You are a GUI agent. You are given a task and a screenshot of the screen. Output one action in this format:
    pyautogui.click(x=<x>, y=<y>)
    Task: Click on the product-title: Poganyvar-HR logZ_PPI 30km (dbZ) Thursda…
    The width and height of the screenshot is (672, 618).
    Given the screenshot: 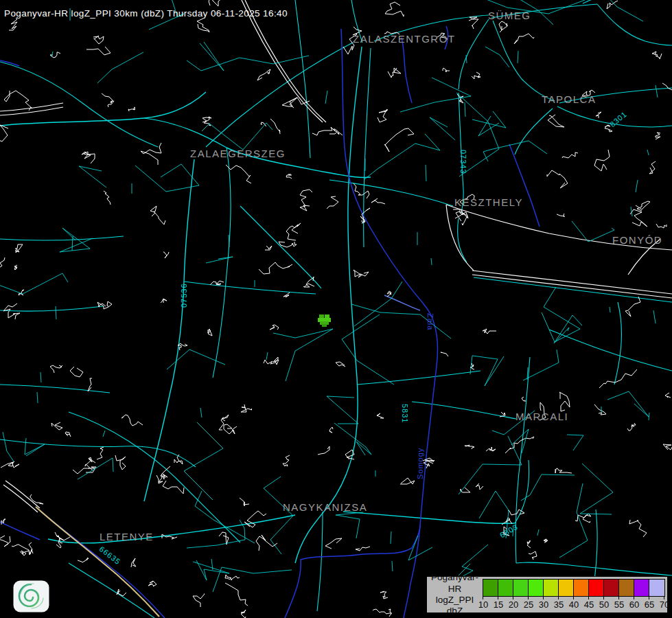 What is the action you would take?
    pyautogui.click(x=146, y=14)
    